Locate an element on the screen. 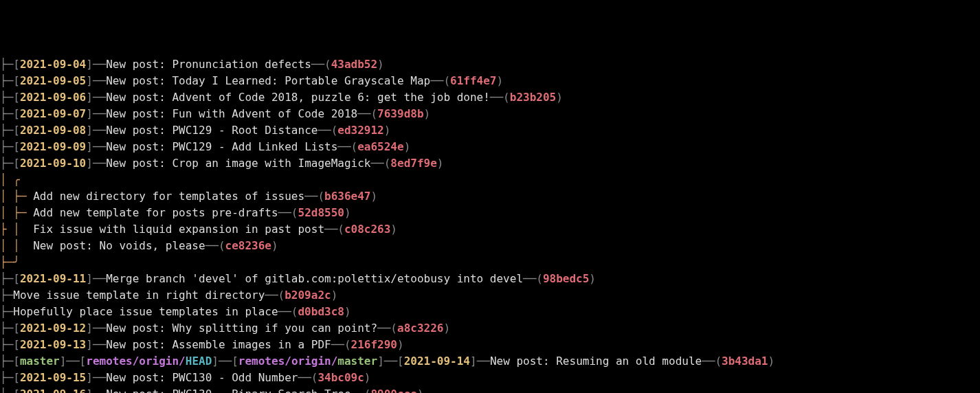 The image size is (980, 393). commit-hash: 34bc09c is located at coordinates (341, 378).